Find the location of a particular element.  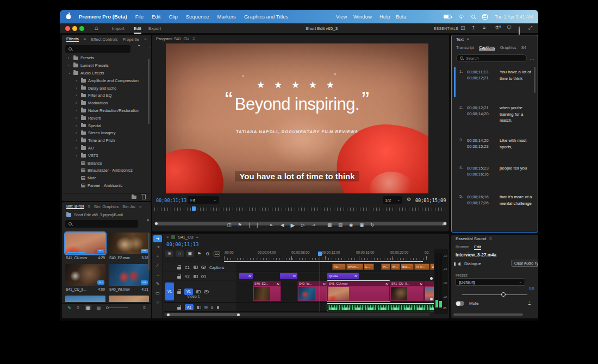

video-clip-selected: S41_CU.movfx is located at coordinates (359, 291).